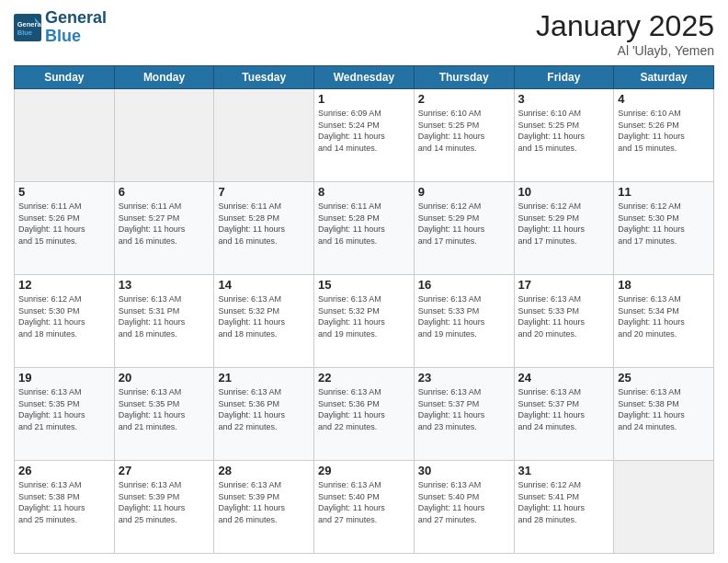  Describe the element at coordinates (364, 33) in the screenshot. I see `header: General Blue General Blue January 2025 A…` at that location.